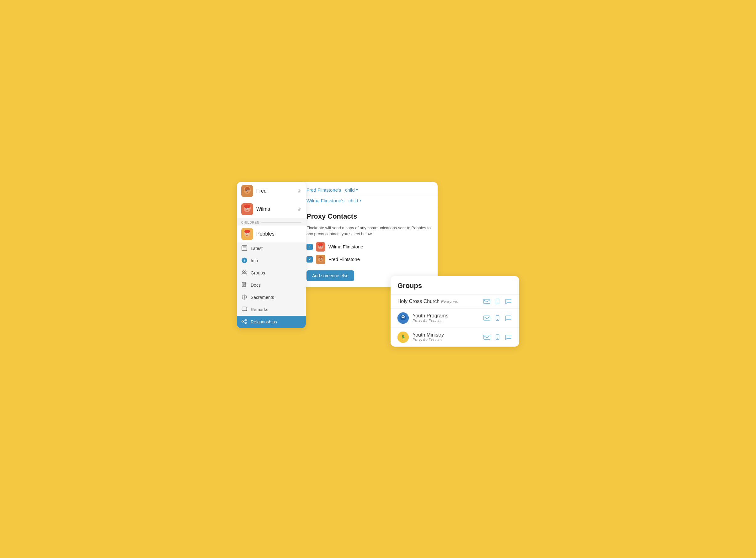 The width and height of the screenshot is (756, 558). I want to click on youth-programs-name: Youth Programs, so click(446, 316).